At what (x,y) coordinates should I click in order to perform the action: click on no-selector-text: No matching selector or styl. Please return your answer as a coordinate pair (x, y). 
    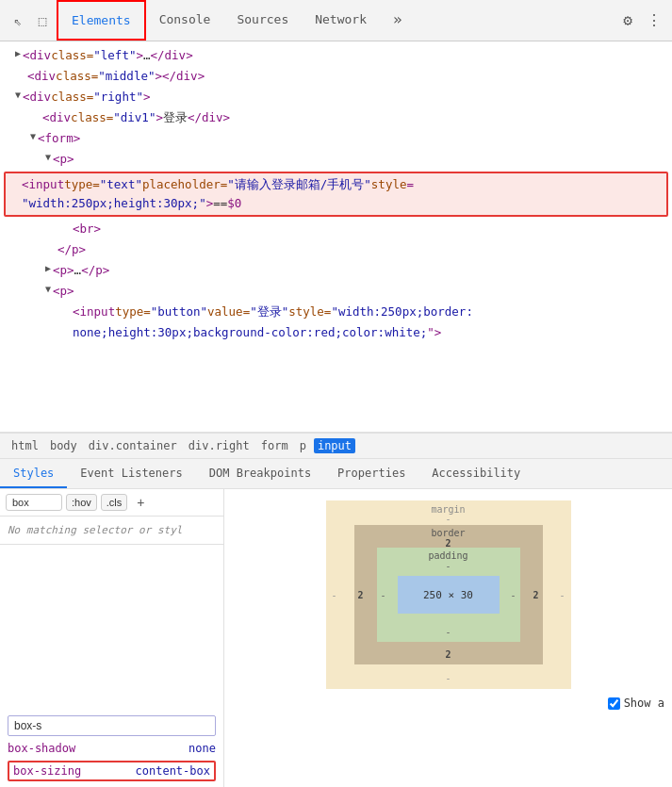
    Looking at the image, I should click on (111, 530).